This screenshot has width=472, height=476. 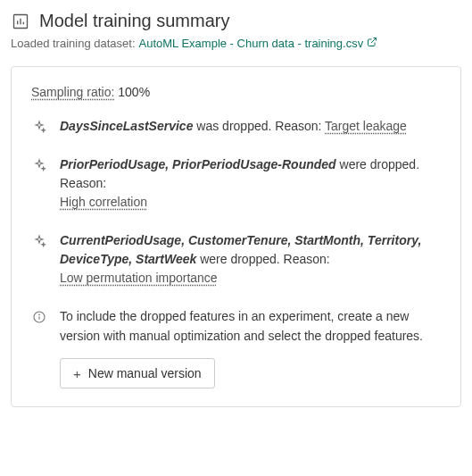 I want to click on list-item-body: DaysSinceLastService was dropped. Reason…, so click(x=250, y=127).